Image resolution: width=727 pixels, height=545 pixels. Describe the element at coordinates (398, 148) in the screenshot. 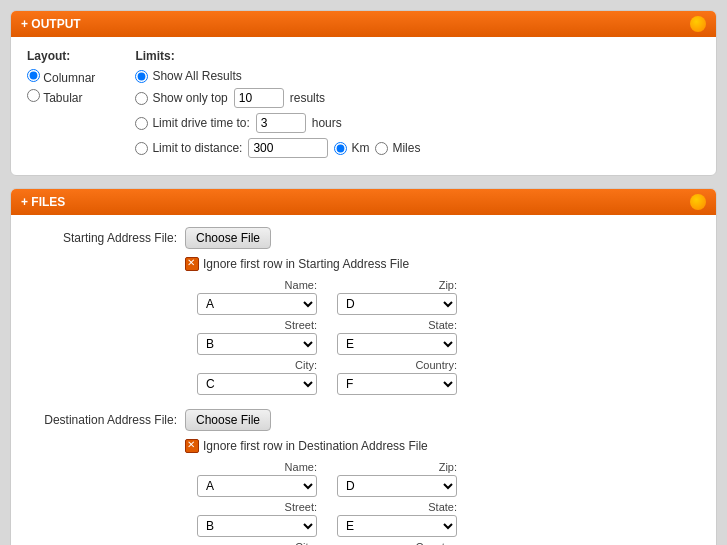

I see `miles-radio-label: Miles` at that location.